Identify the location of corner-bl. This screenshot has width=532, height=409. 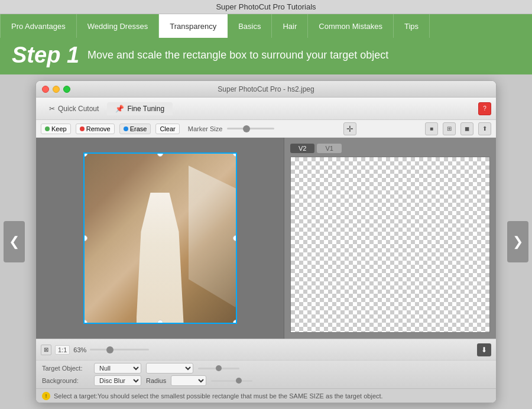
(85, 322).